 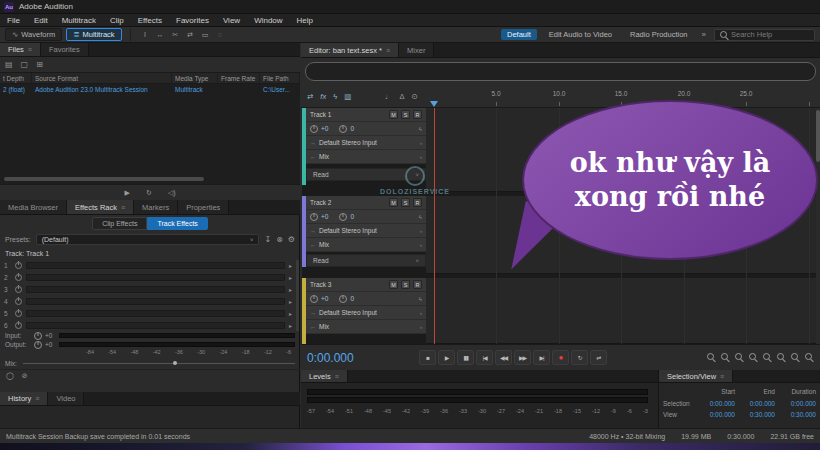 I want to click on menubar-item: Help, so click(x=305, y=20).